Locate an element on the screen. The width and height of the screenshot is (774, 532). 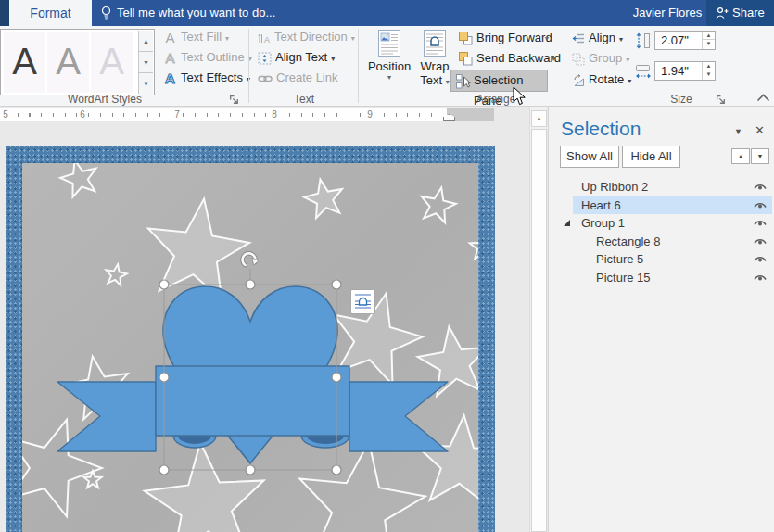
group-objects-icon is located at coordinates (578, 59).